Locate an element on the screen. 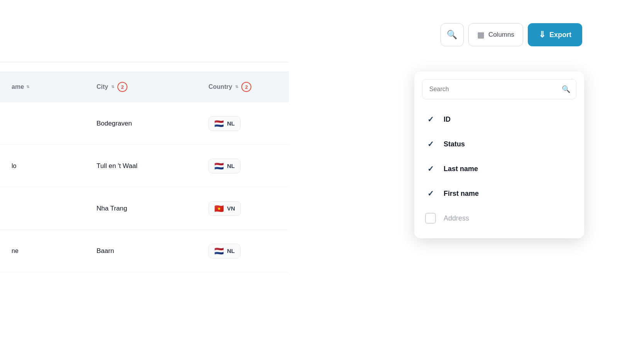  col-header-city: City ⇅ 2 is located at coordinates (143, 87).